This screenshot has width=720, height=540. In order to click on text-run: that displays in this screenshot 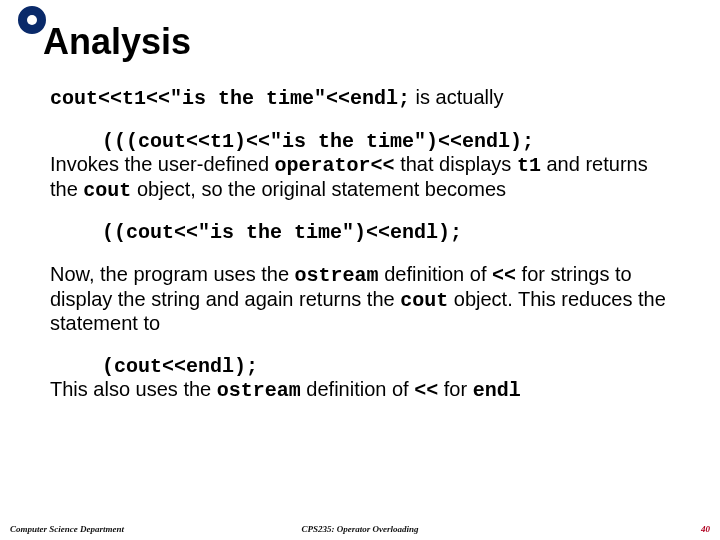, I will do `click(456, 164)`.